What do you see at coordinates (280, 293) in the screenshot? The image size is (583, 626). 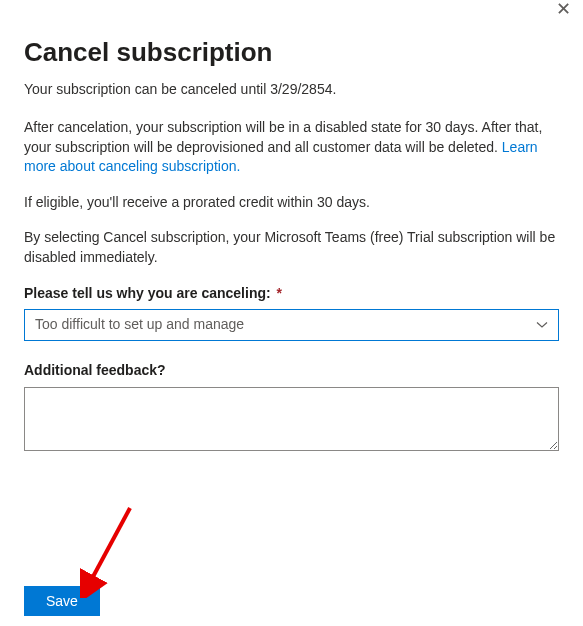 I see `required-asterisk: *` at bounding box center [280, 293].